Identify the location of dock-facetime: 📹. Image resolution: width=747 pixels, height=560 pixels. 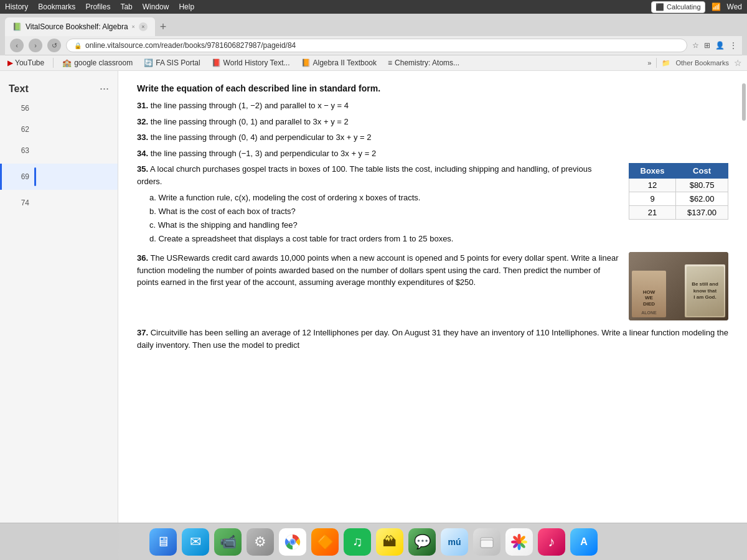
(228, 542).